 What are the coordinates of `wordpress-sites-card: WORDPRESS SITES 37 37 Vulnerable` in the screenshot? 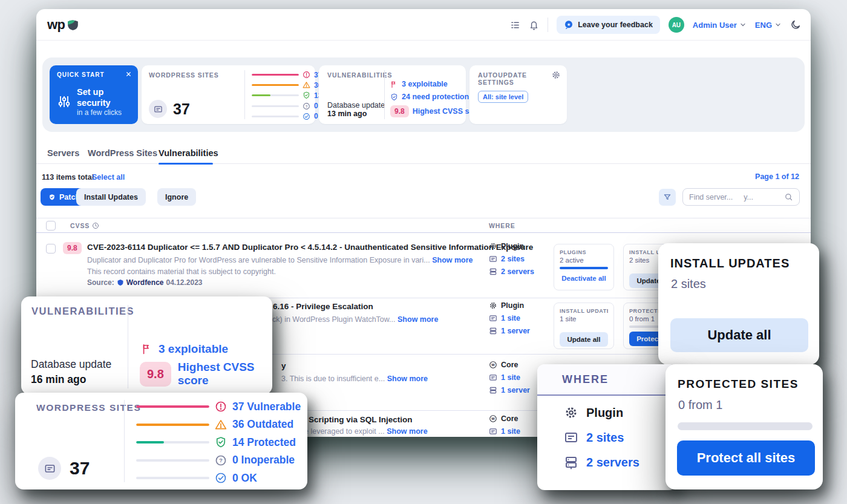 It's located at (229, 94).